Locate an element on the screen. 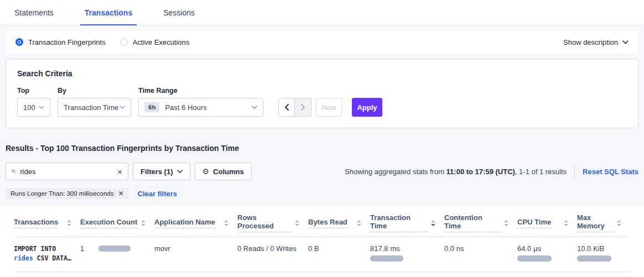  by-label: By is located at coordinates (94, 91).